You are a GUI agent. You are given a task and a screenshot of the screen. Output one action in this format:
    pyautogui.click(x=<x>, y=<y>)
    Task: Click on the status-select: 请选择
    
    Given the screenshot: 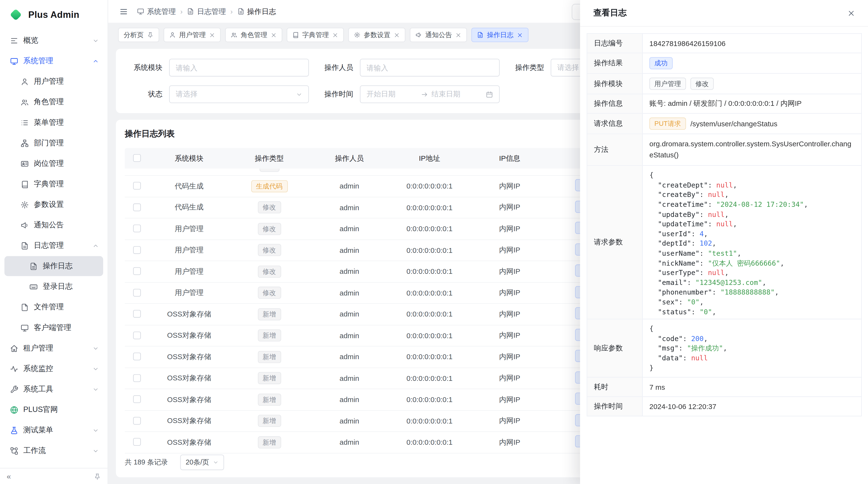 What is the action you would take?
    pyautogui.click(x=239, y=94)
    